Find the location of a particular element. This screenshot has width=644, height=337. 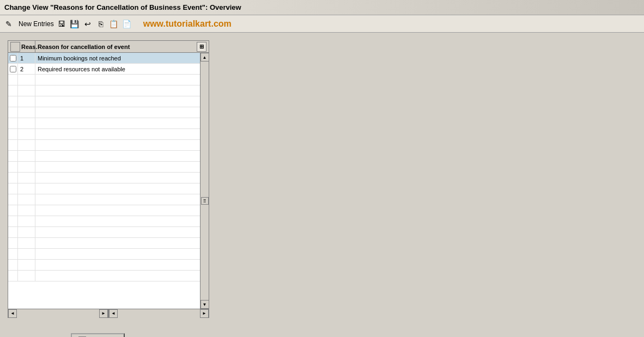

copy-icon: ⎘ is located at coordinates (101, 24).